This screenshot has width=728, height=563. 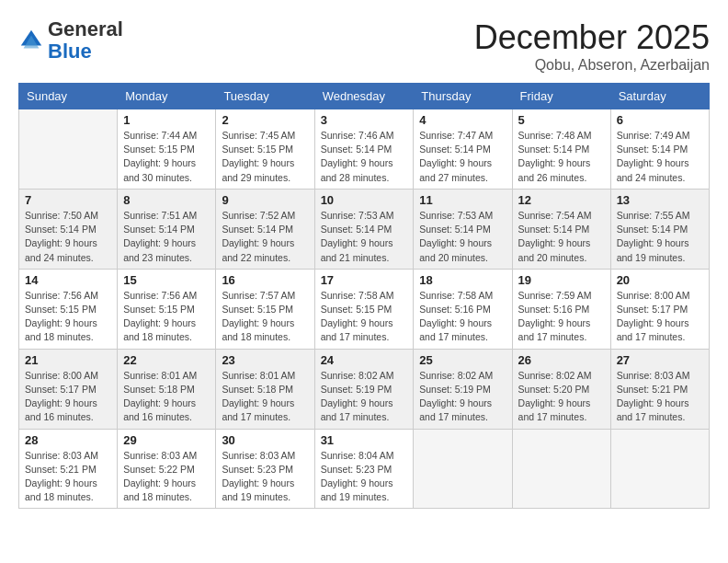 What do you see at coordinates (562, 280) in the screenshot?
I see `day-number: 19` at bounding box center [562, 280].